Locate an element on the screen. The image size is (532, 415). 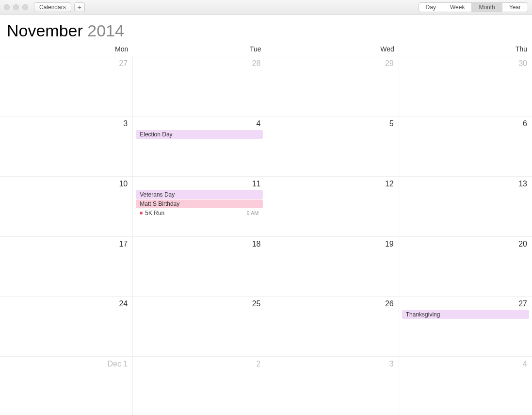
view-month: Month is located at coordinates (487, 7).